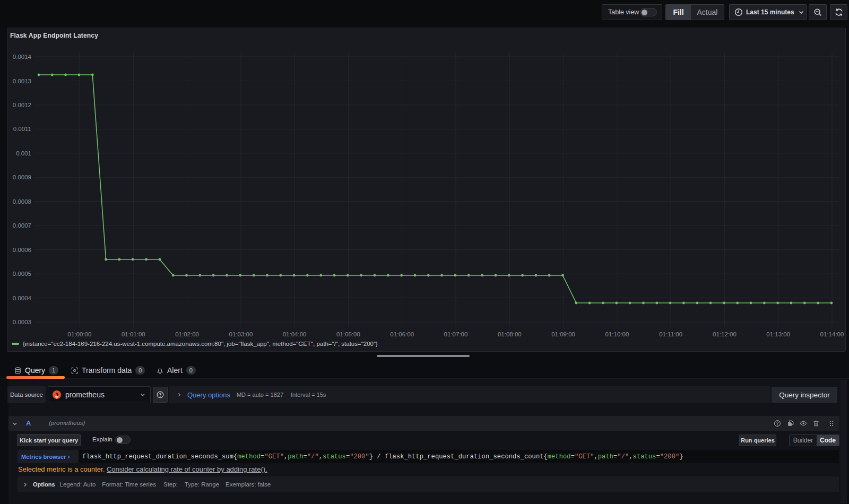 Image resolution: width=849 pixels, height=504 pixels. Describe the element at coordinates (22, 225) in the screenshot. I see `svg-text: 0.0007` at that location.